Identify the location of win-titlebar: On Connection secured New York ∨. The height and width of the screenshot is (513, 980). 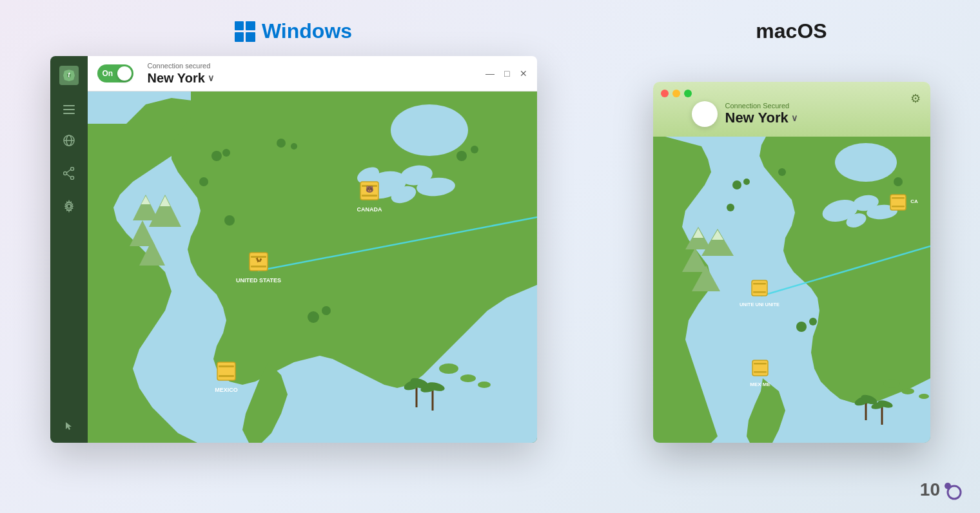
(312, 73).